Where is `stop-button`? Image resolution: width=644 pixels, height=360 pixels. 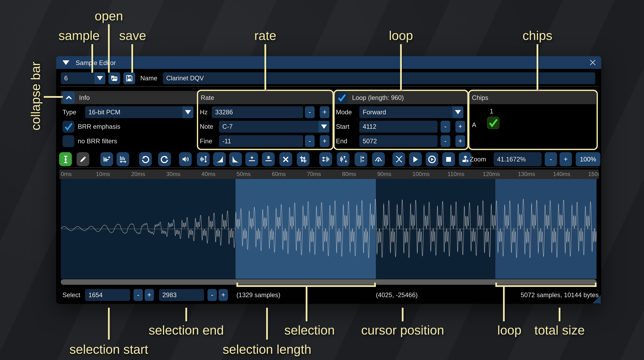
stop-button is located at coordinates (448, 159).